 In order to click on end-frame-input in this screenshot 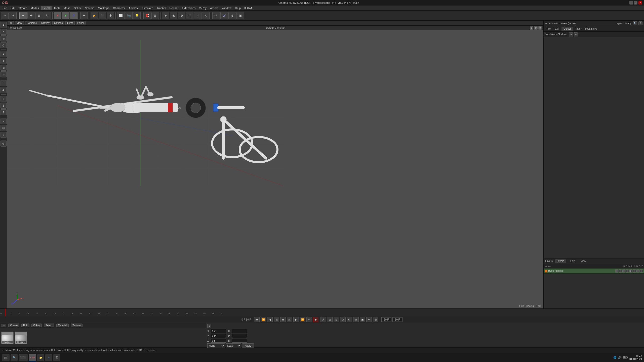, I will do `click(397, 320)`.